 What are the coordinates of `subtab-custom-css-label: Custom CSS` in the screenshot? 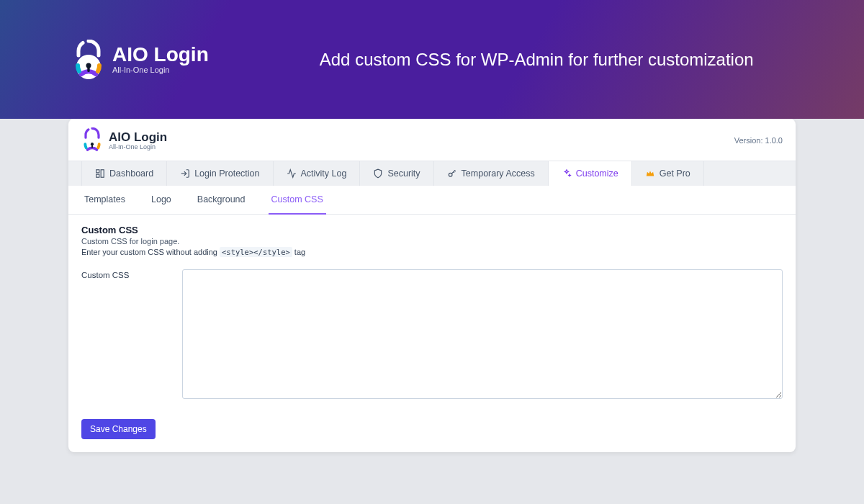 It's located at (297, 199).